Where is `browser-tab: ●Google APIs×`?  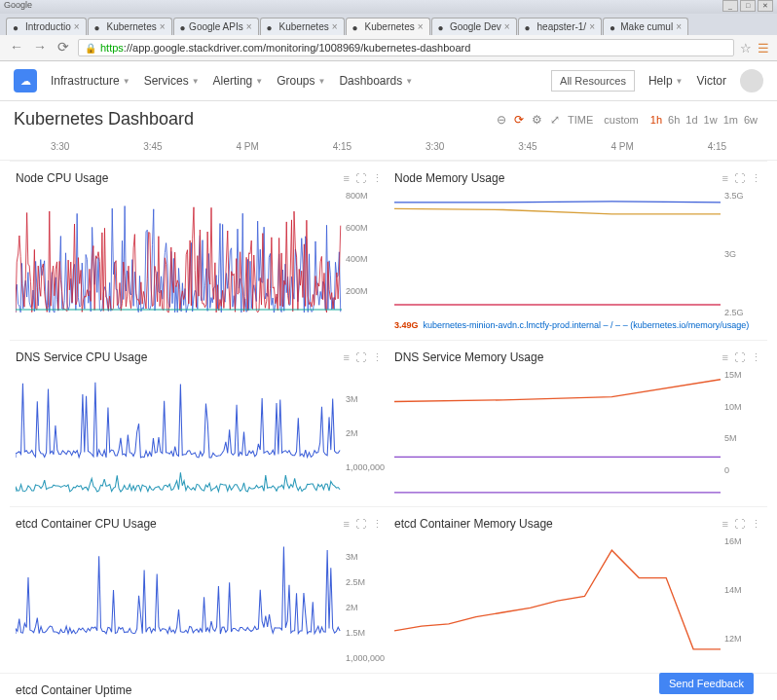 browser-tab: ●Google APIs× is located at coordinates (216, 26).